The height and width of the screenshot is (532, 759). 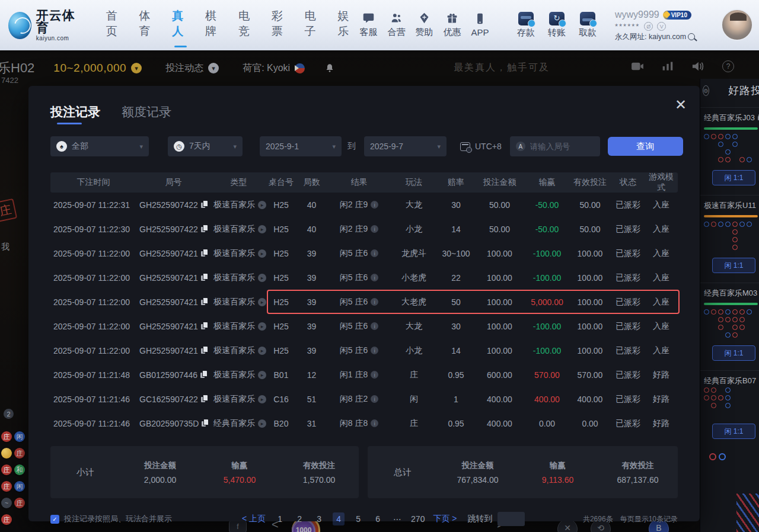 I want to click on app-link: APP, so click(x=480, y=25).